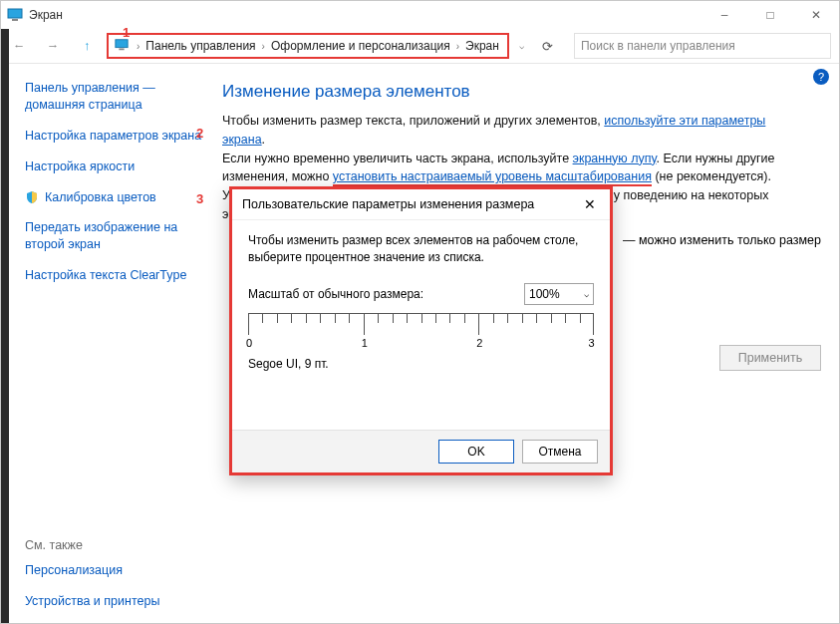  What do you see at coordinates (389, 204) in the screenshot?
I see `dialog-title: Пользовательские параметры изменения раз…` at bounding box center [389, 204].